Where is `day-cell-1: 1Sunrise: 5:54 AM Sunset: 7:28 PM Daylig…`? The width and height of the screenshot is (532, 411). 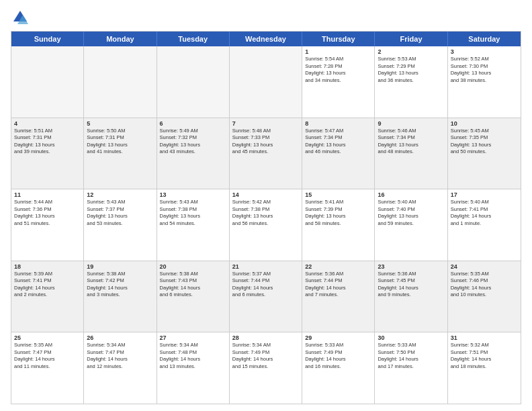
day-cell-1: 1Sunrise: 5:54 AM Sunset: 7:28 PM Daylig… is located at coordinates (339, 82).